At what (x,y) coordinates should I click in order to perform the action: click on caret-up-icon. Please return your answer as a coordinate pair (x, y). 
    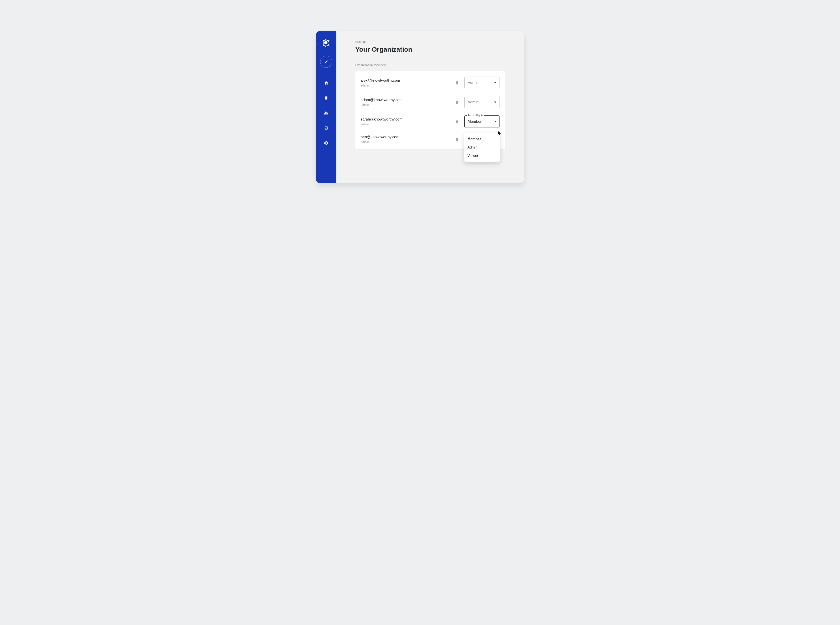
    Looking at the image, I should click on (495, 122).